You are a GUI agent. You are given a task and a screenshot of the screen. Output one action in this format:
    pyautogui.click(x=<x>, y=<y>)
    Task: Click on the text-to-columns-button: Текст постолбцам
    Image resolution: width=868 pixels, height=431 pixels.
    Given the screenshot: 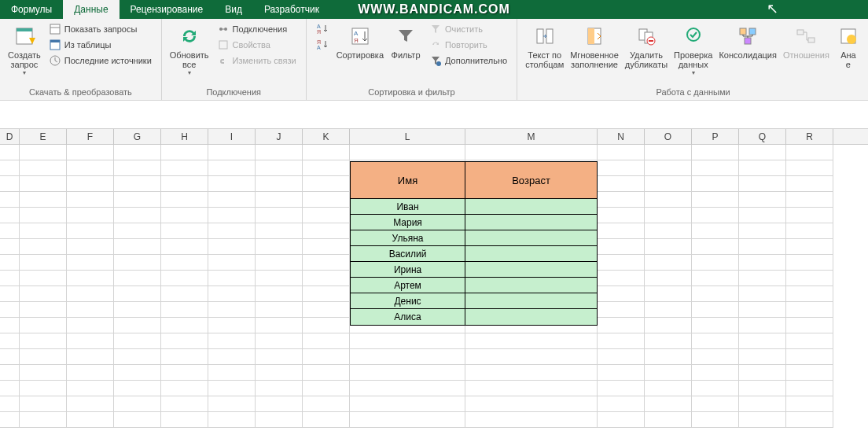 What is the action you would take?
    pyautogui.click(x=544, y=46)
    